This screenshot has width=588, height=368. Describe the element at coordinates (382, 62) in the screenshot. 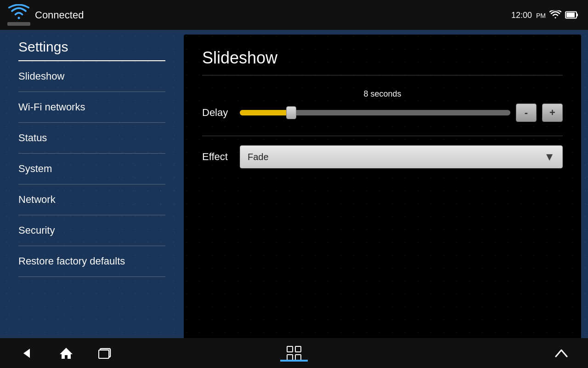

I see `page-title: Slideshow` at that location.